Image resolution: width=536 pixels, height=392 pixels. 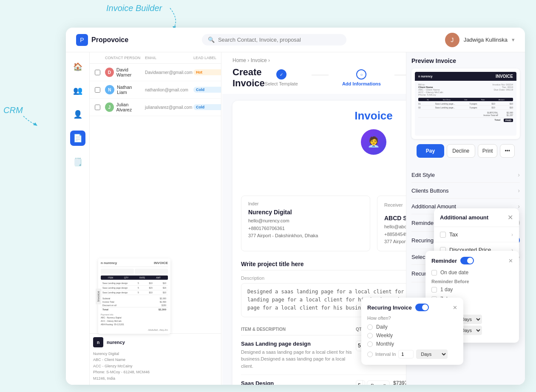 I want to click on popup-close-button: ✕, so click(x=510, y=218).